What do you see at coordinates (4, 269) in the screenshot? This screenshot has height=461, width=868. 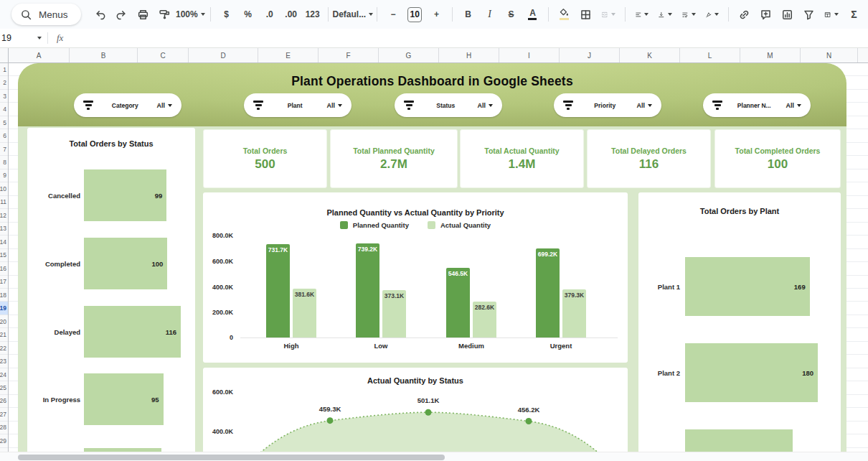 I see `row-header-16: 16` at bounding box center [4, 269].